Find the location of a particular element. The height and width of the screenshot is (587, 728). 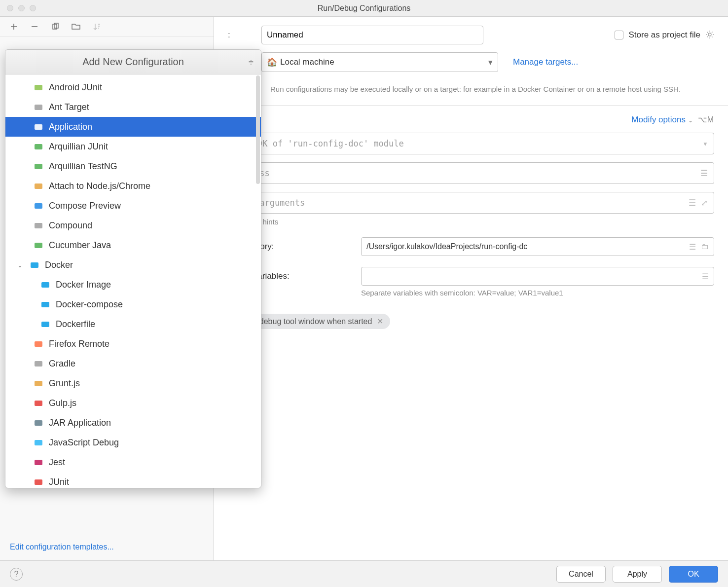

config-type-item: Docker-compose is located at coordinates (133, 304).